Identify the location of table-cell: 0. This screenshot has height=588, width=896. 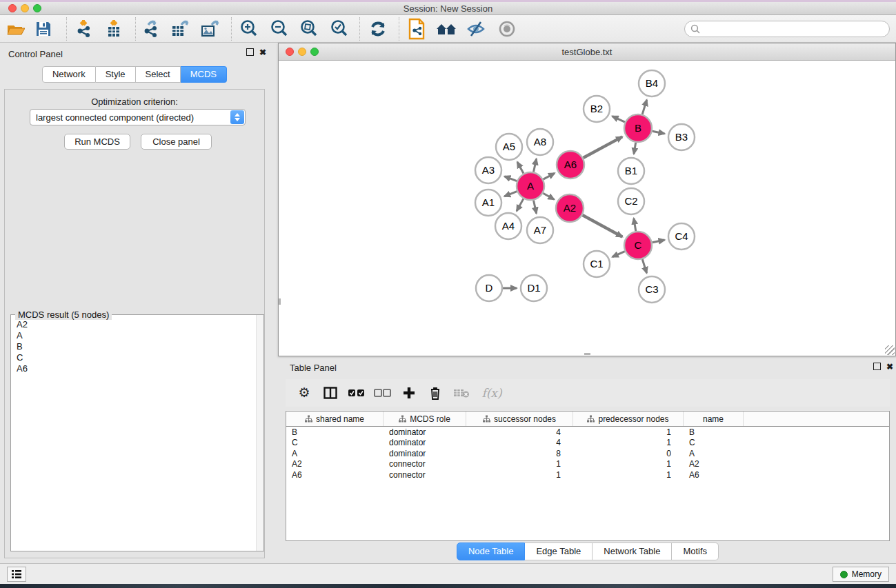
(628, 454).